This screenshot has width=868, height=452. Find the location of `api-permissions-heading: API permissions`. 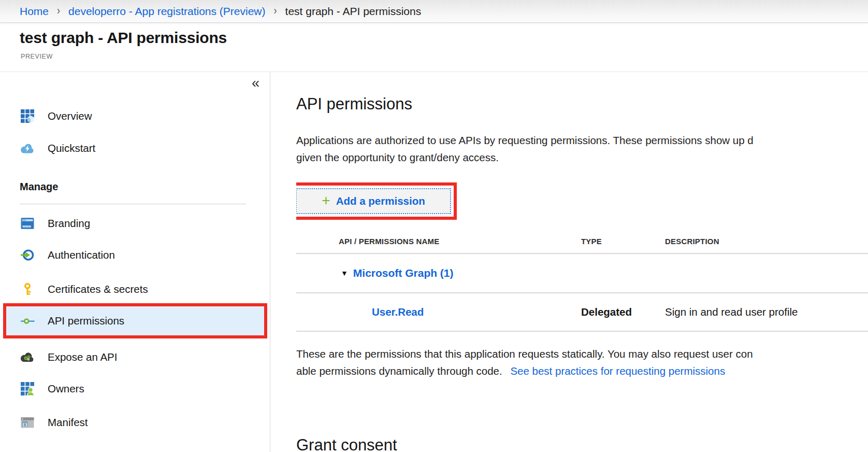

api-permissions-heading: API permissions is located at coordinates (582, 104).